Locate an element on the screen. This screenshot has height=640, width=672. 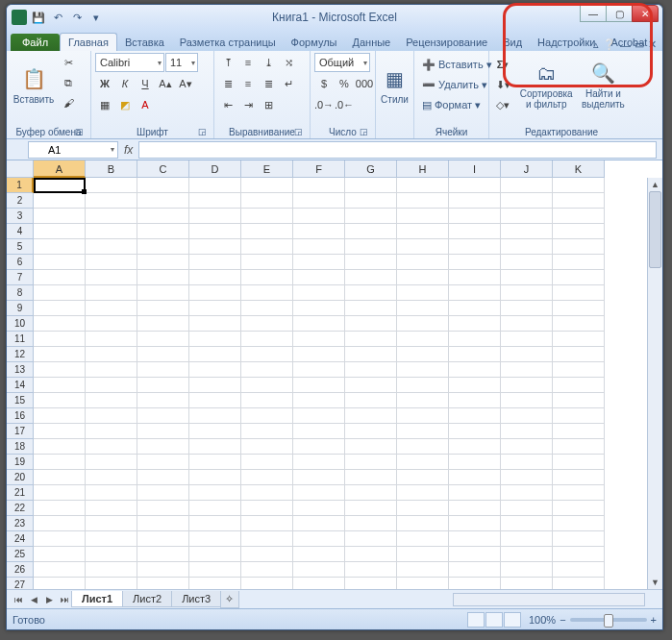
save-icon: 💾 is located at coordinates (38, 17).